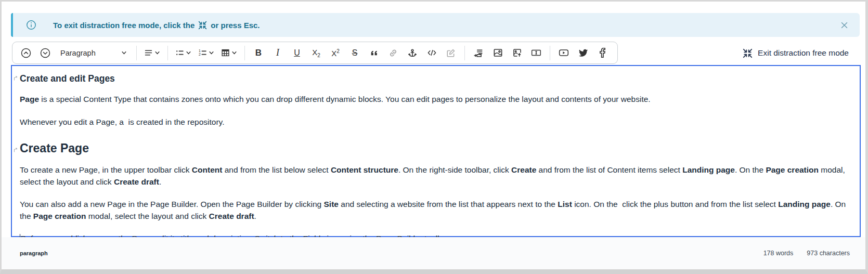 The image size is (868, 274). I want to click on word-count: 178 words, so click(779, 253).